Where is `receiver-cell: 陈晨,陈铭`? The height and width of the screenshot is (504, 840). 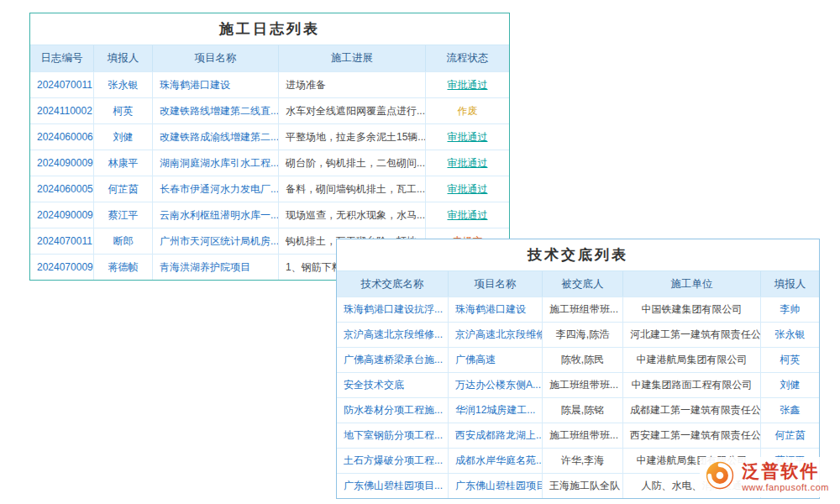 receiver-cell: 陈晨,陈铭 is located at coordinates (582, 410).